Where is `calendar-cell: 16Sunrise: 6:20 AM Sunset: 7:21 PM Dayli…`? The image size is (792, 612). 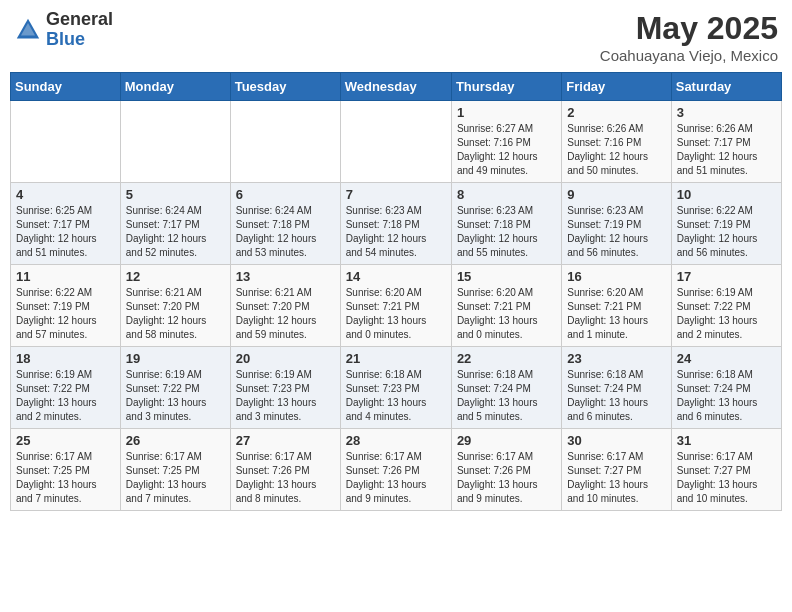
calendar-cell: 16Sunrise: 6:20 AM Sunset: 7:21 PM Dayli… is located at coordinates (616, 306).